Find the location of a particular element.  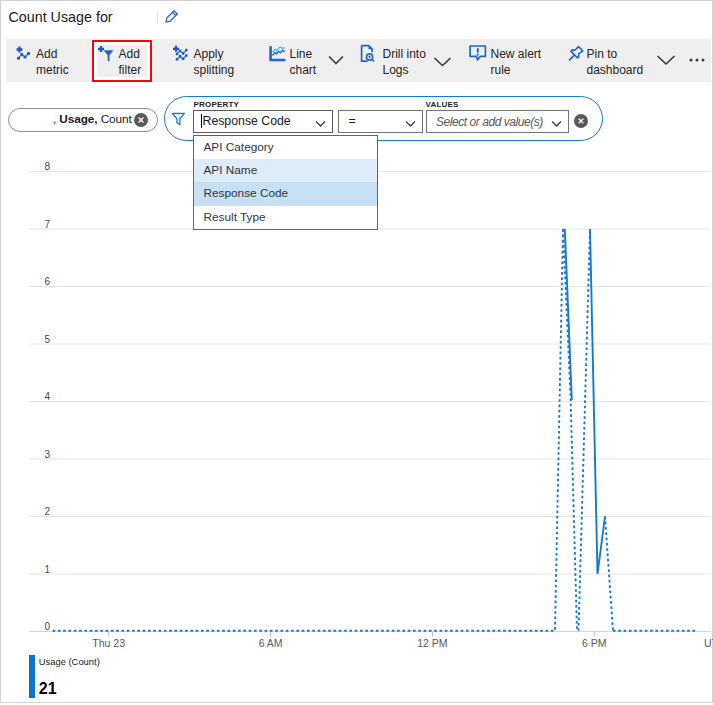

svg-text: 6 is located at coordinates (47, 282).